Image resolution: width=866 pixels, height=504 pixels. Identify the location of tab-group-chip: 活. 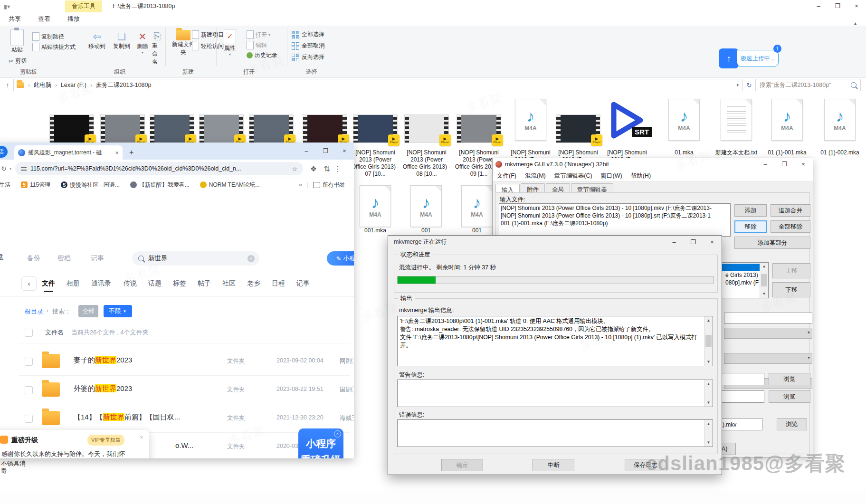
(4, 152).